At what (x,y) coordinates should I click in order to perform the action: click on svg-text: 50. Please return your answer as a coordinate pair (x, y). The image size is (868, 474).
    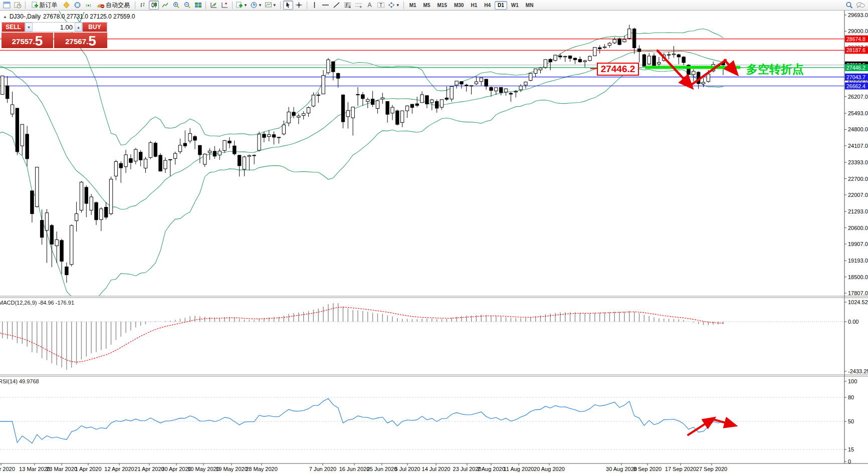
    Looking at the image, I should click on (851, 421).